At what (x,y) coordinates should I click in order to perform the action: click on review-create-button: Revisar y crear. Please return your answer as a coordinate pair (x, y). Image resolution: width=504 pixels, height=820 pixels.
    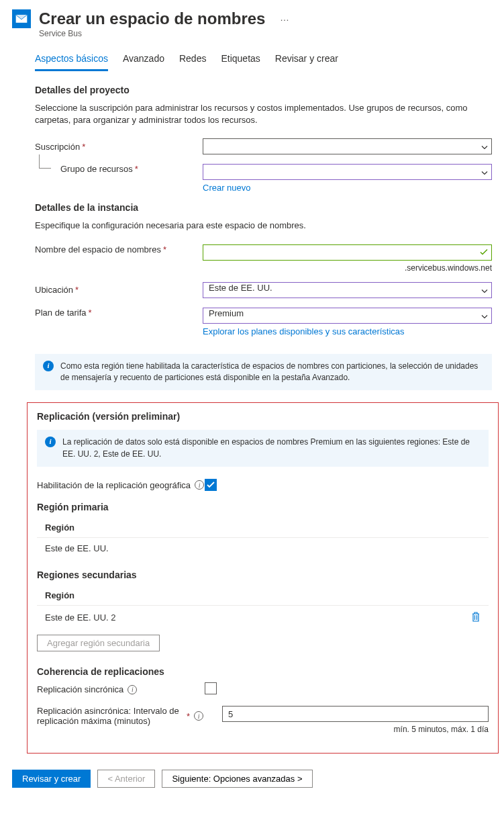
    Looking at the image, I should click on (51, 779).